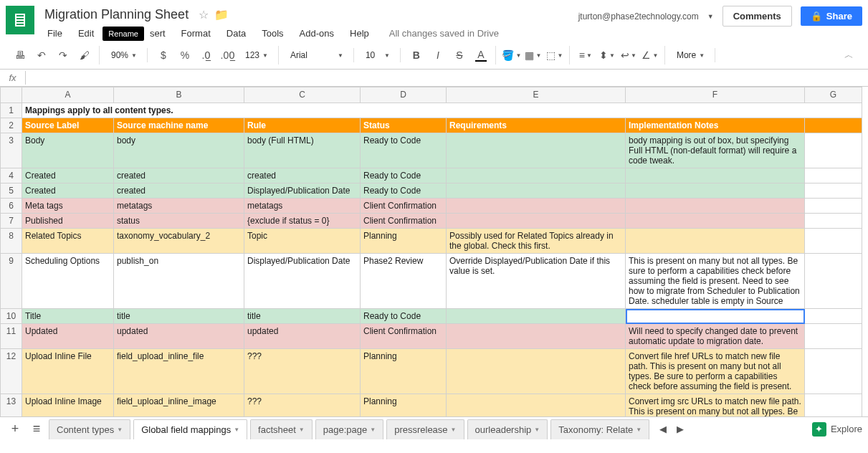 Image resolution: width=868 pixels, height=453 pixels. Describe the element at coordinates (68, 206) in the screenshot. I see `cell: Meta tags` at that location.